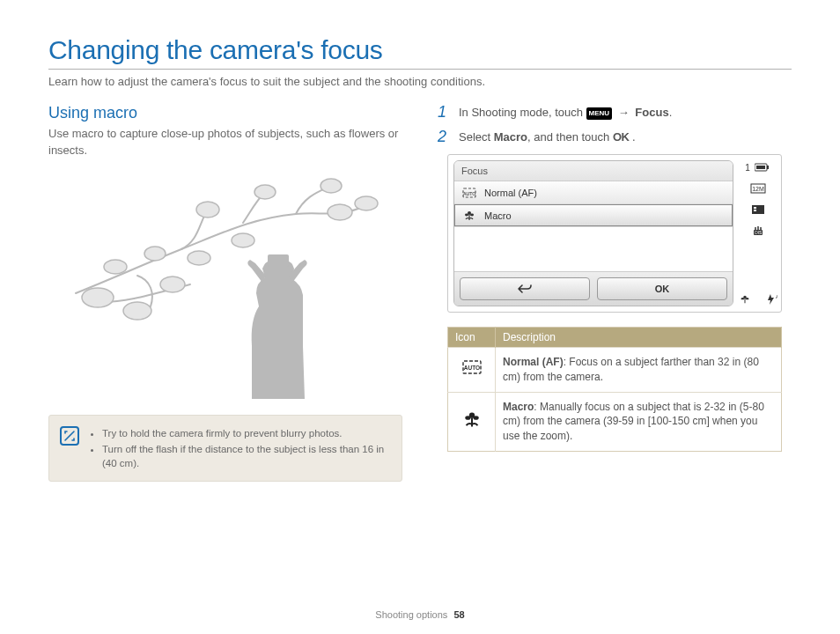  I want to click on step-text: In Shooting mode, touch, so click(523, 113).